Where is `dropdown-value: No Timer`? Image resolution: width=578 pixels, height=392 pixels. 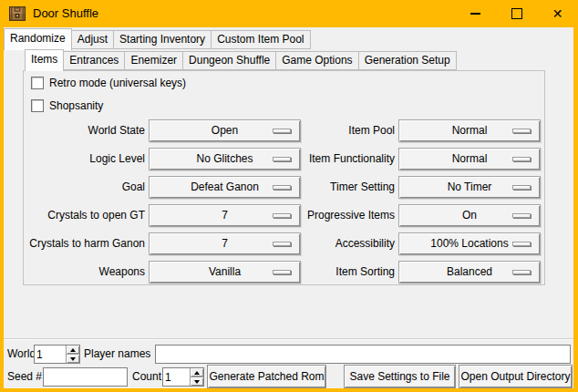
dropdown-value: No Timer is located at coordinates (470, 188).